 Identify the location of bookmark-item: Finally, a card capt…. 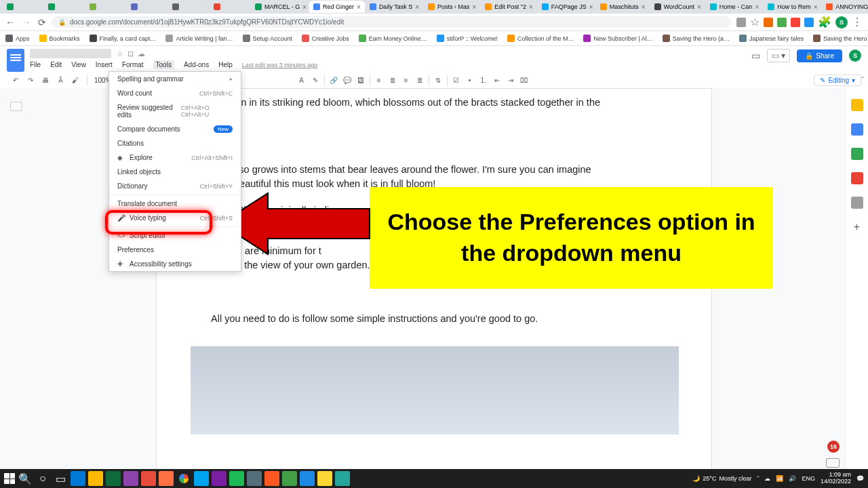
(123, 38).